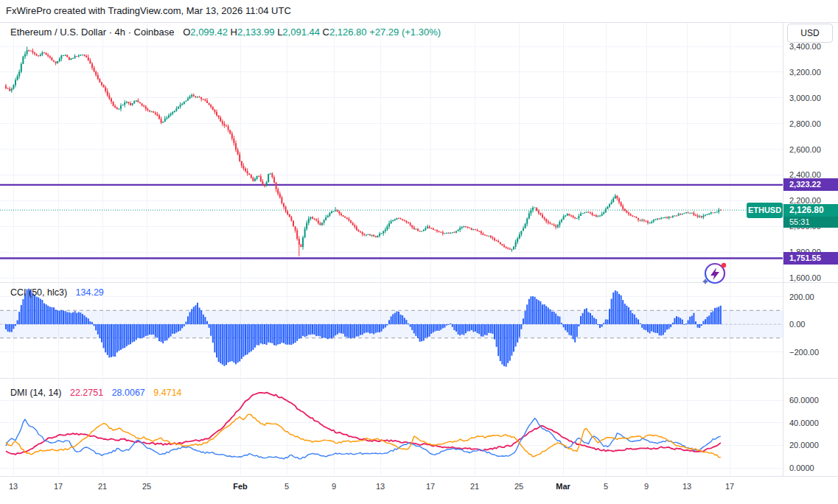  What do you see at coordinates (804, 445) in the screenshot?
I see `price-tick-label: 20.0000` at bounding box center [804, 445].